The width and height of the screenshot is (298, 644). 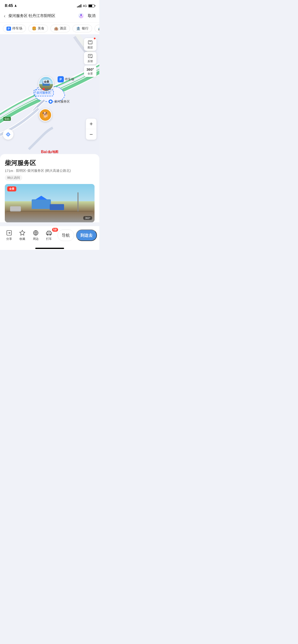 I want to click on feedback-label: 反馈, so click(x=90, y=61).